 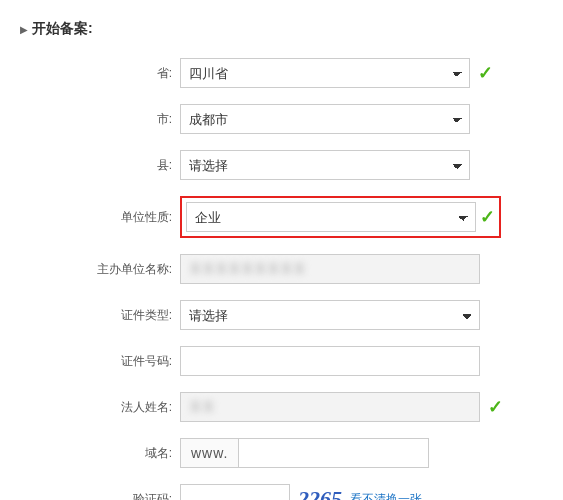 What do you see at coordinates (340, 217) in the screenshot?
I see `highlight-box: 企业 ✓` at bounding box center [340, 217].